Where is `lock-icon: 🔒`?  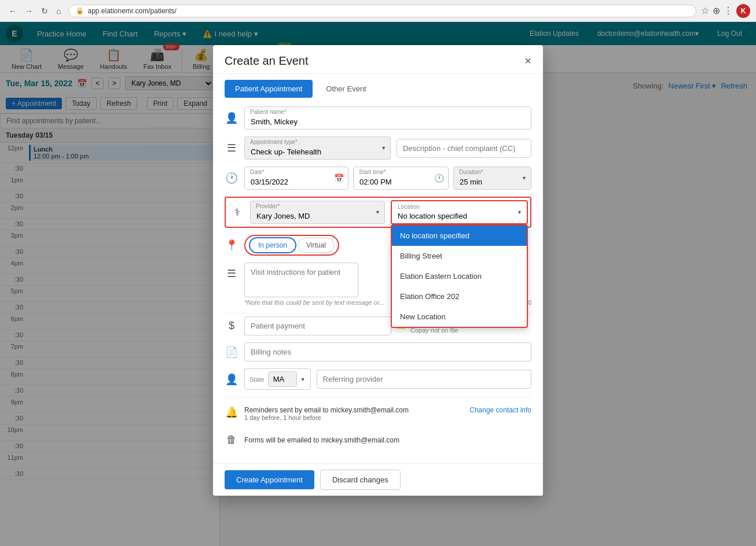
lock-icon: 🔒 is located at coordinates (80, 10).